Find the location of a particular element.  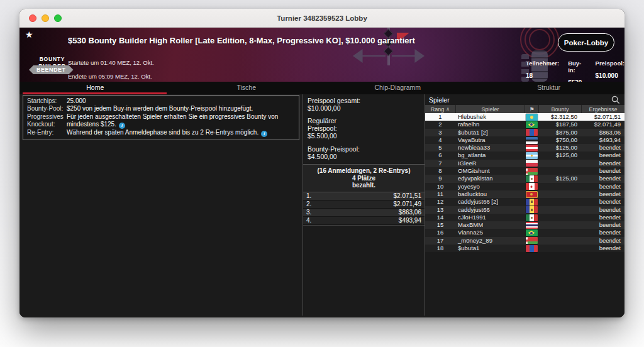

tab-home: Home is located at coordinates (96, 88).